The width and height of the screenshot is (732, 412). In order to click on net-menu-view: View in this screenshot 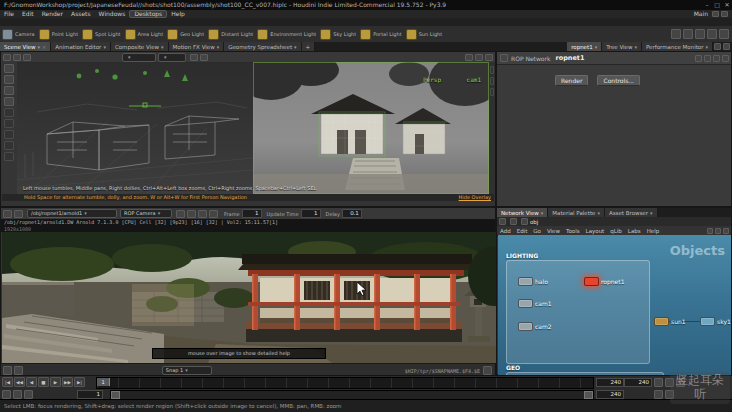, I will do `click(554, 231)`.